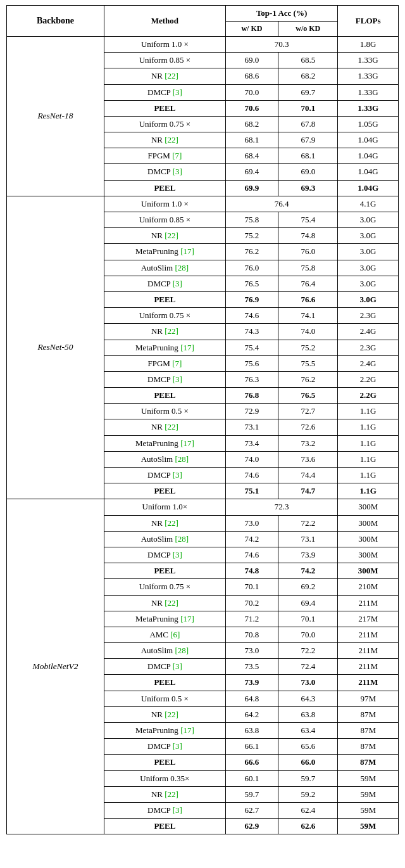 The width and height of the screenshot is (405, 868). What do you see at coordinates (252, 93) in the screenshot?
I see `with-kd-cell: 70.0` at bounding box center [252, 93].